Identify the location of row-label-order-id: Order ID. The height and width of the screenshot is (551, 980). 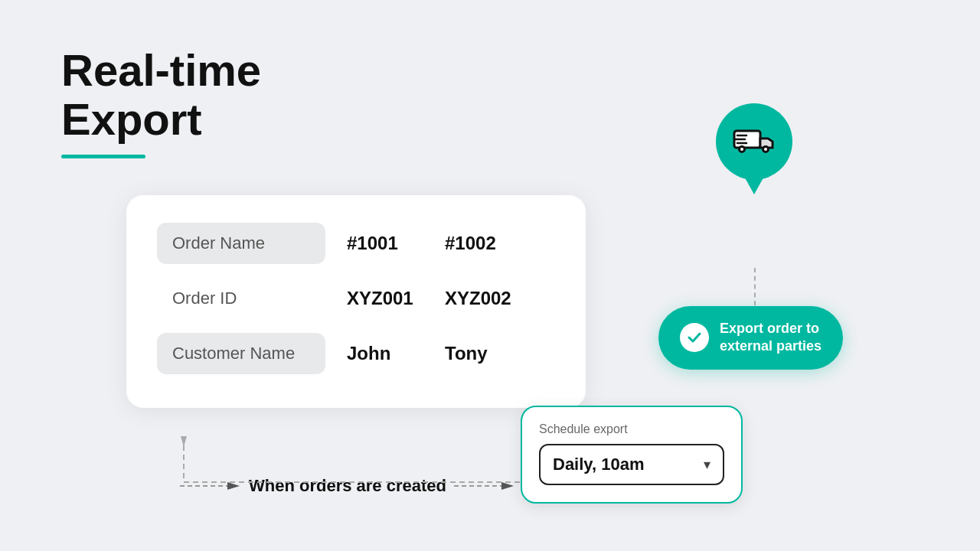
(241, 298).